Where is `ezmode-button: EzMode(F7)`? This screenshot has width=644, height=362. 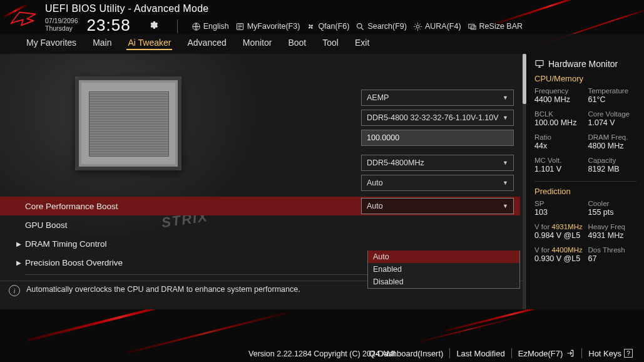
ezmode-button: EzMode(F7) is located at coordinates (547, 353).